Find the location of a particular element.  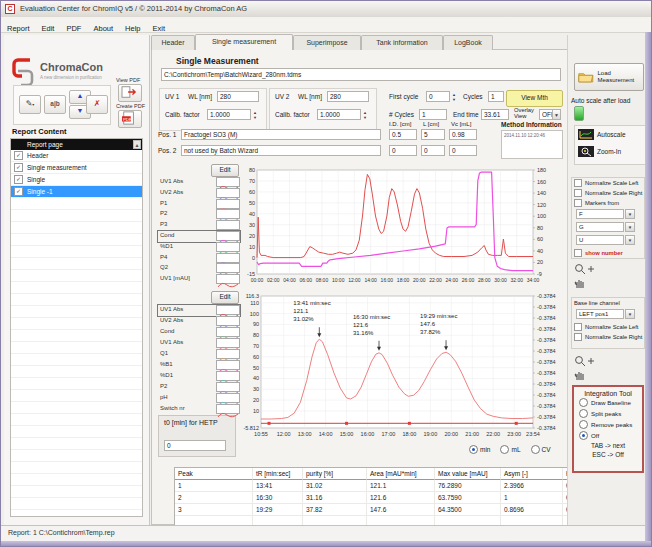

legend-top-item-q2: Q2 is located at coordinates (199, 268).